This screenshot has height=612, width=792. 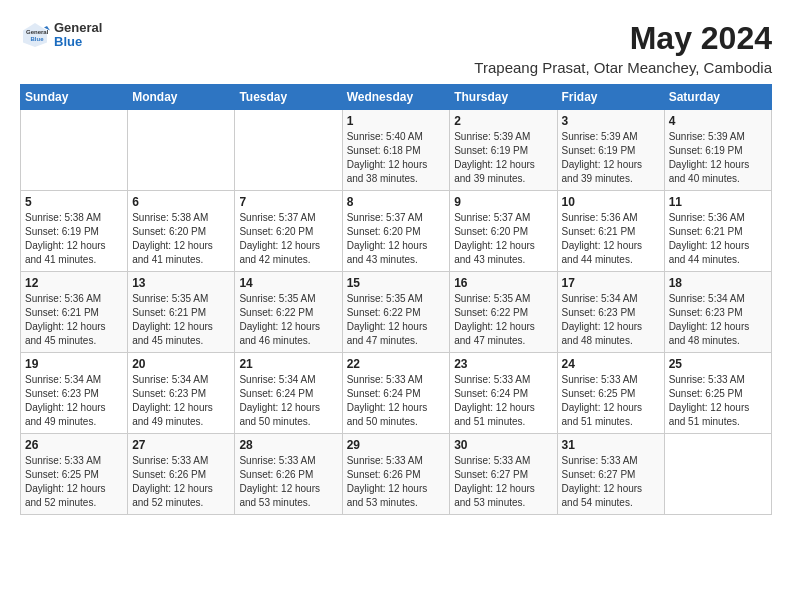 What do you see at coordinates (396, 48) in the screenshot?
I see `page-header: General Blue General Blue May 2024 Trape…` at bounding box center [396, 48].